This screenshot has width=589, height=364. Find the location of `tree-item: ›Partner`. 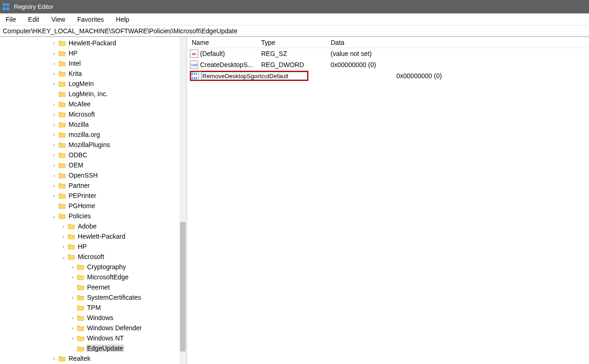

tree-item: ›Partner is located at coordinates (94, 185).